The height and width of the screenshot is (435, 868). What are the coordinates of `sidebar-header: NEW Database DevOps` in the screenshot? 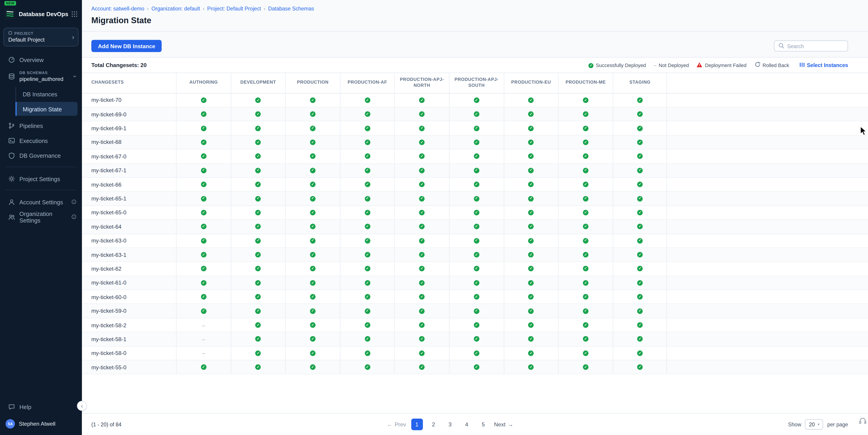 It's located at (41, 11).